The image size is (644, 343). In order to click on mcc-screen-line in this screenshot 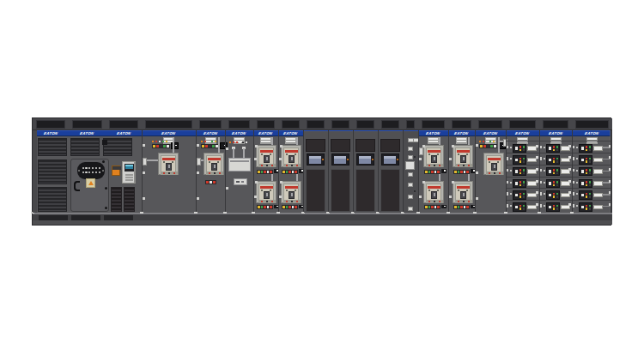, I will do `click(315, 158)`.